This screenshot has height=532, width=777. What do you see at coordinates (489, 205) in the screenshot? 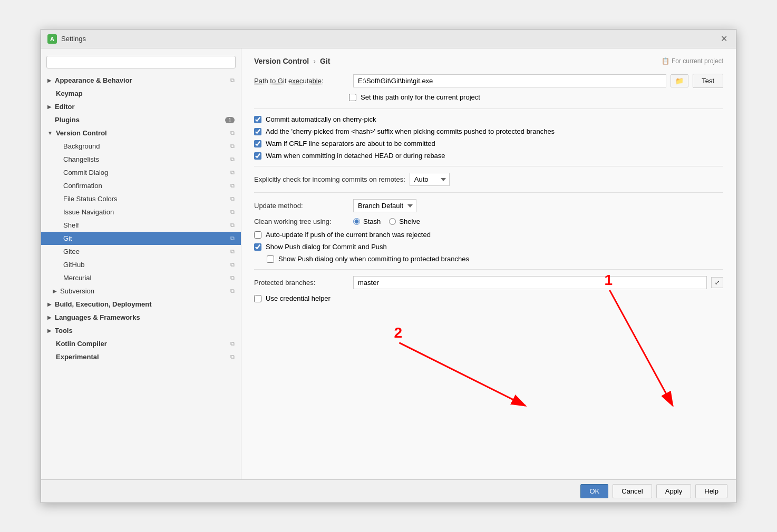
I see `update-row: Update method: Branch Default Merge Reba…` at bounding box center [489, 205].